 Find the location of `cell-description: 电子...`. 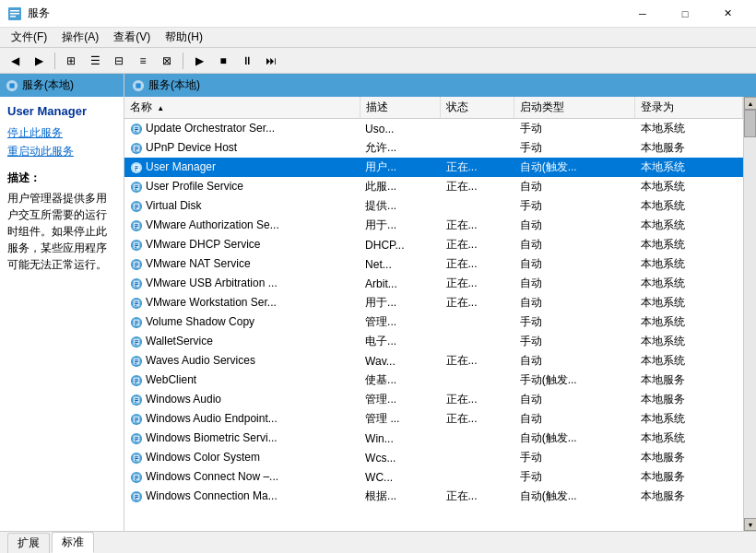

cell-description: 电子... is located at coordinates (400, 341).